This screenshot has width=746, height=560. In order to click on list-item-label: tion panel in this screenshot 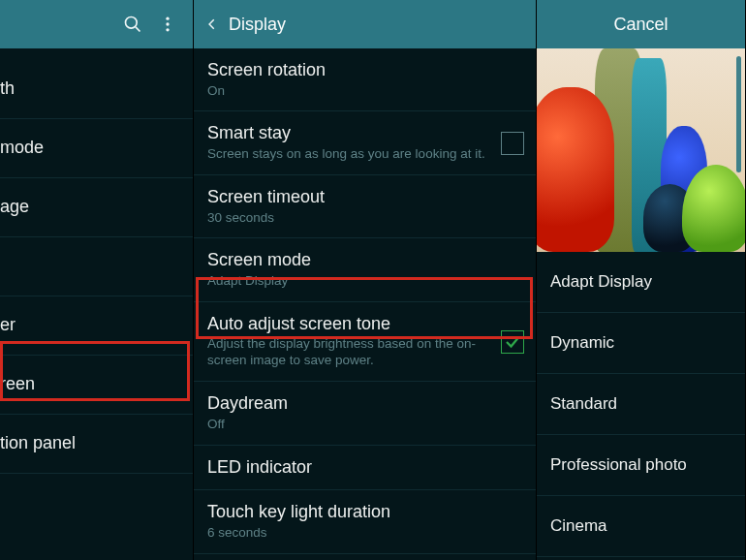, I will do `click(89, 444)`.